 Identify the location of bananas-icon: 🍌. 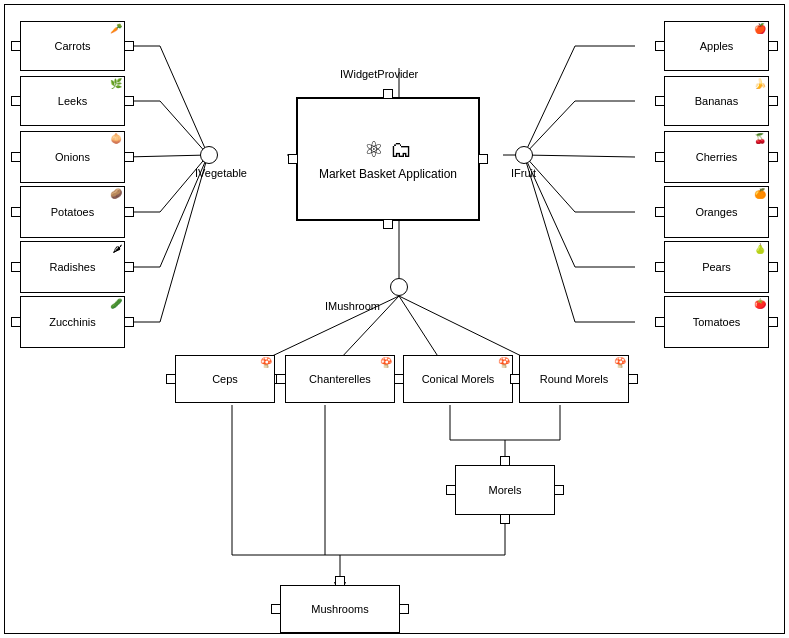
(760, 84).